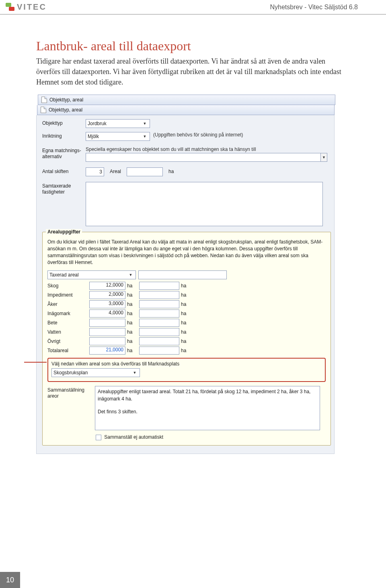  I want to click on areal-row-label: Vatten, so click(68, 332).